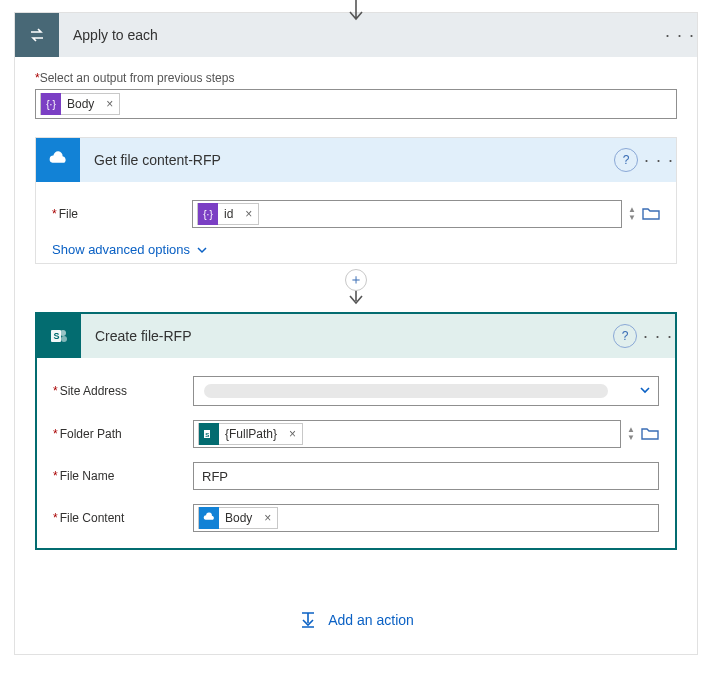 Image resolution: width=712 pixels, height=680 pixels. Describe the element at coordinates (58, 160) in the screenshot. I see `onedrive-icon` at that location.